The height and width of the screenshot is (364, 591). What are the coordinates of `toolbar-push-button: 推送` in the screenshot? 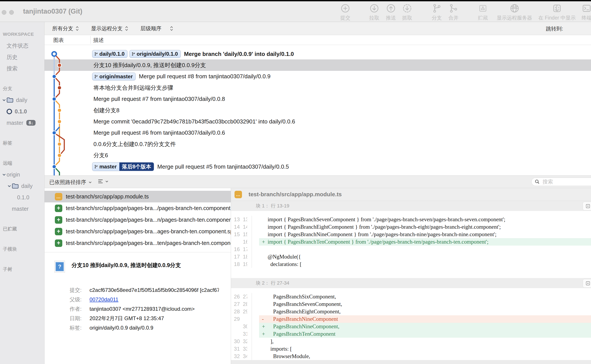 It's located at (391, 12).